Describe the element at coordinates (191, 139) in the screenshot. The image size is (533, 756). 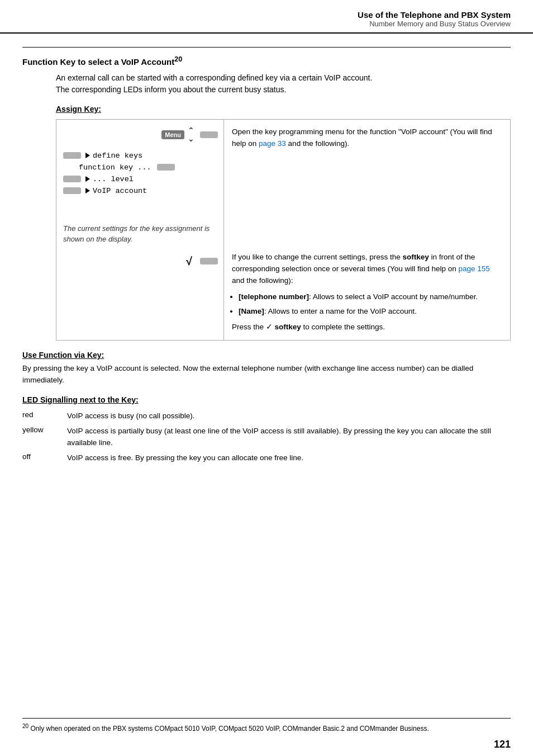
I see `down-arrow-icon: ⌄` at that location.